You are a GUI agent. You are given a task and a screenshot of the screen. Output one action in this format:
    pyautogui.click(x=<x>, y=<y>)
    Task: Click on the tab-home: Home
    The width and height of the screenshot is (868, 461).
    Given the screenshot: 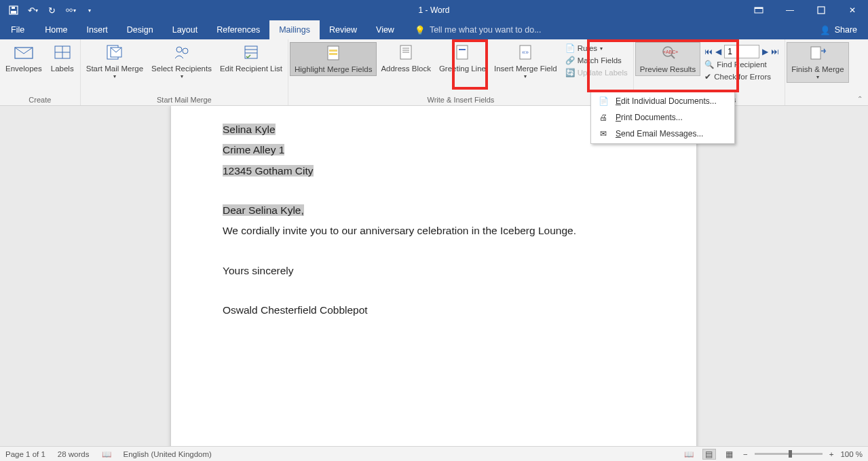 What is the action you would take?
    pyautogui.click(x=56, y=30)
    